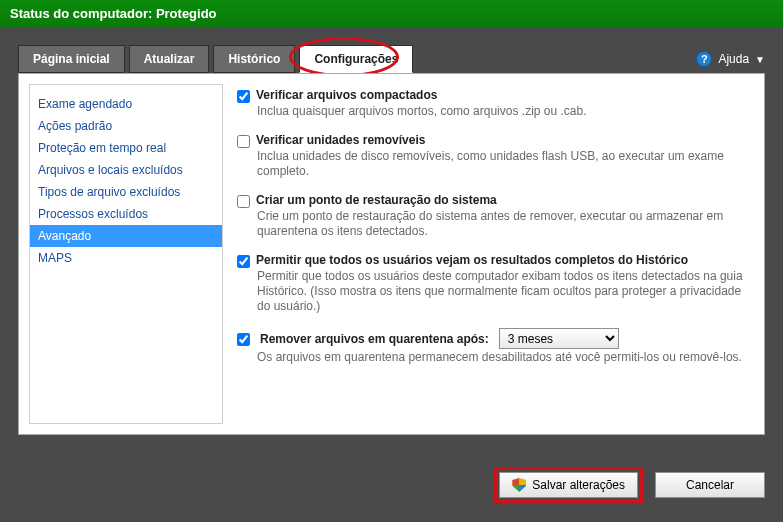 Image resolution: width=783 pixels, height=522 pixels. What do you see at coordinates (504, 112) in the screenshot?
I see `option-desc: Inclua quaisquer arquivos mortos, como a…` at bounding box center [504, 112].